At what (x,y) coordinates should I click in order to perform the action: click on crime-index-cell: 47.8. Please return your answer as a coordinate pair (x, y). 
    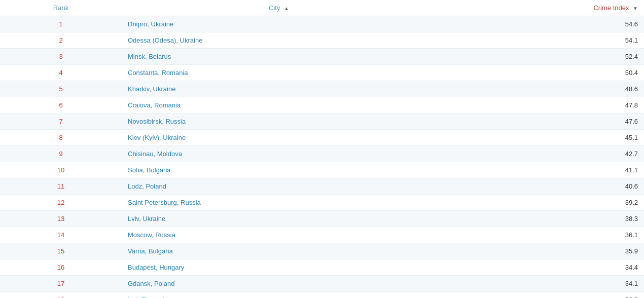
    Looking at the image, I should click on (540, 105).